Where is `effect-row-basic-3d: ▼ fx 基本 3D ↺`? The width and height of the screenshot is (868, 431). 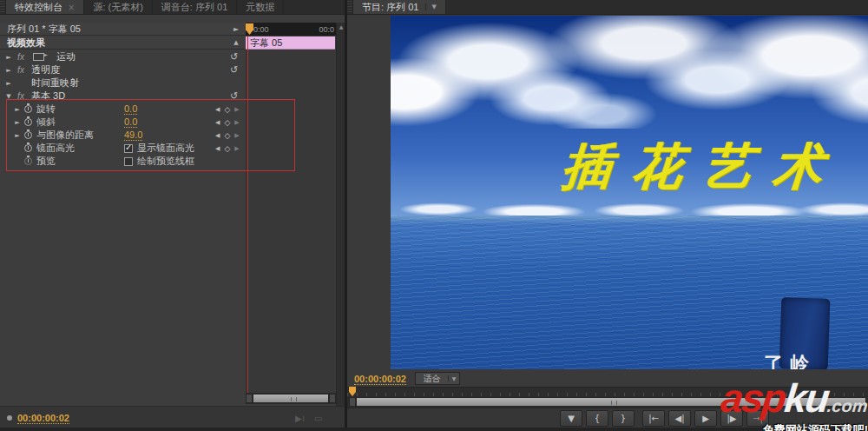 effect-row-basic-3d: ▼ fx 基本 3D ↺ is located at coordinates (123, 96).